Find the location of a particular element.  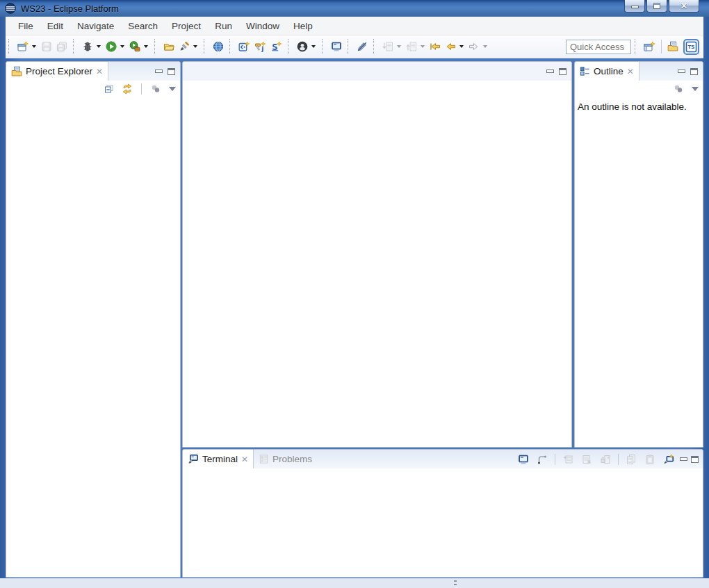

resource-perspective-button is located at coordinates (673, 47).